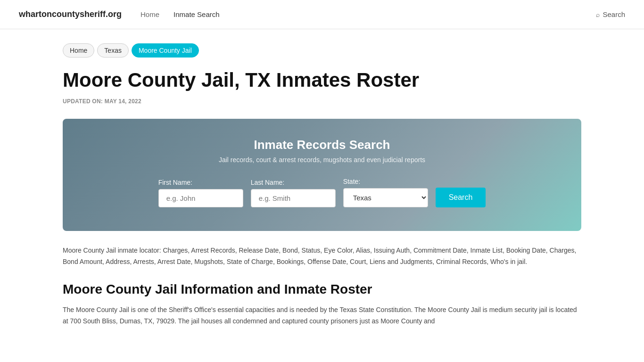 This screenshot has height=362, width=644. I want to click on updated-on: UPDATED ON: MAY 14, 2022, so click(322, 101).